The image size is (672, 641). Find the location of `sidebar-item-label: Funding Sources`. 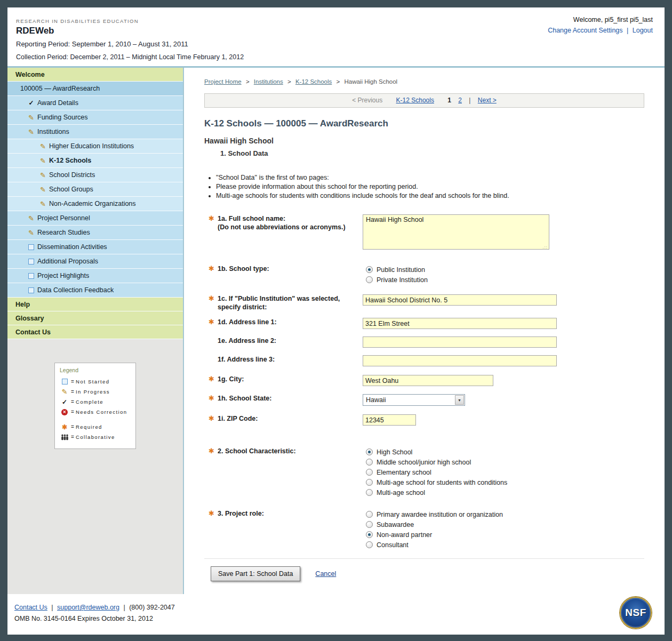

sidebar-item-label: Funding Sources is located at coordinates (63, 117).